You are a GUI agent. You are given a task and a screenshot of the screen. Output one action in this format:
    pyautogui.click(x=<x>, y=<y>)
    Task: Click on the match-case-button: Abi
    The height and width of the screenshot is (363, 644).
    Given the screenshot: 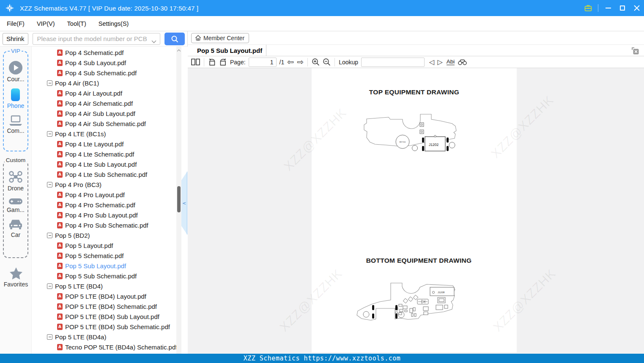 What is the action you would take?
    pyautogui.click(x=451, y=62)
    